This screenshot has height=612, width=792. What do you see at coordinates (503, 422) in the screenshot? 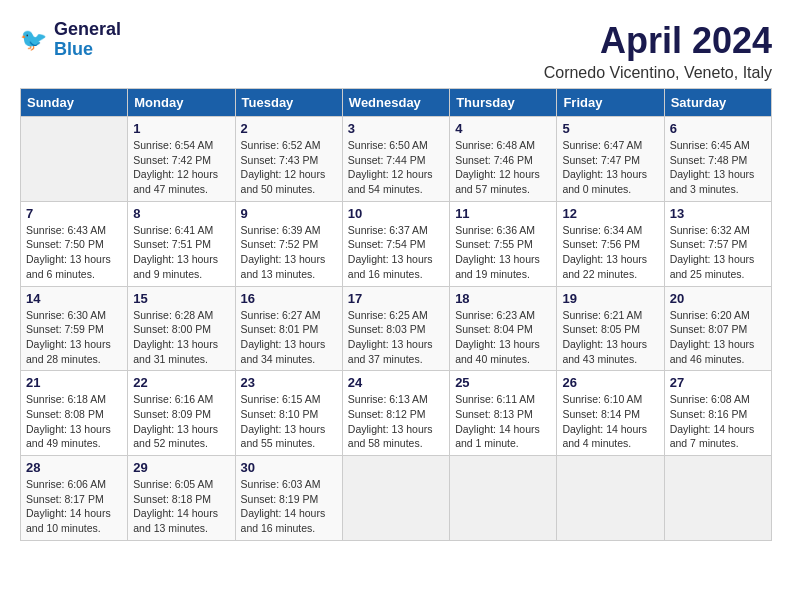
I see `day-info: Sunrise: 6:11 AMSunset: 8:13 PMDaylight:…` at bounding box center [503, 422].